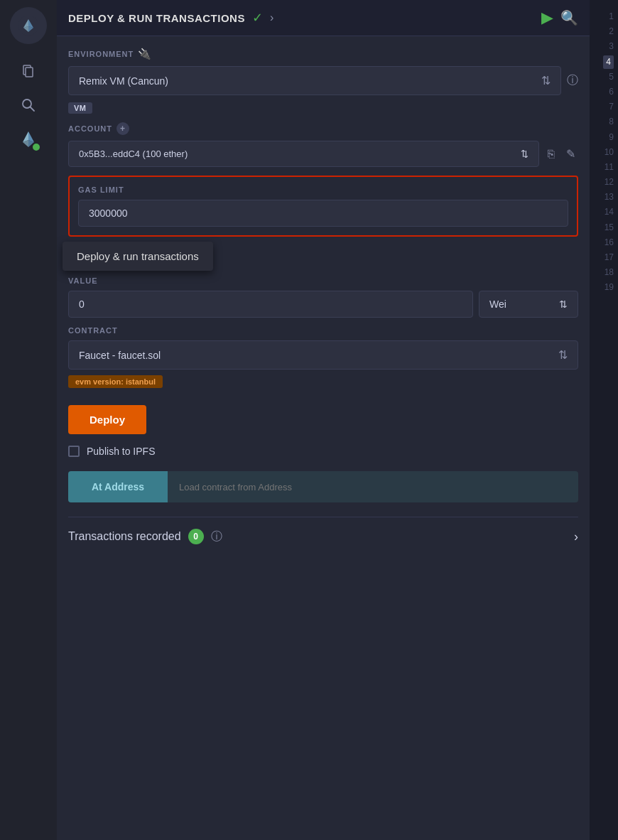  What do you see at coordinates (570, 18) in the screenshot?
I see `zoom-icon: 🔍` at bounding box center [570, 18].